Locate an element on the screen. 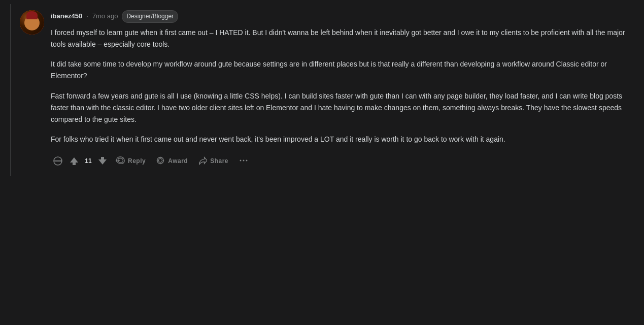 The width and height of the screenshot is (644, 325). left-column is located at coordinates (32, 90).